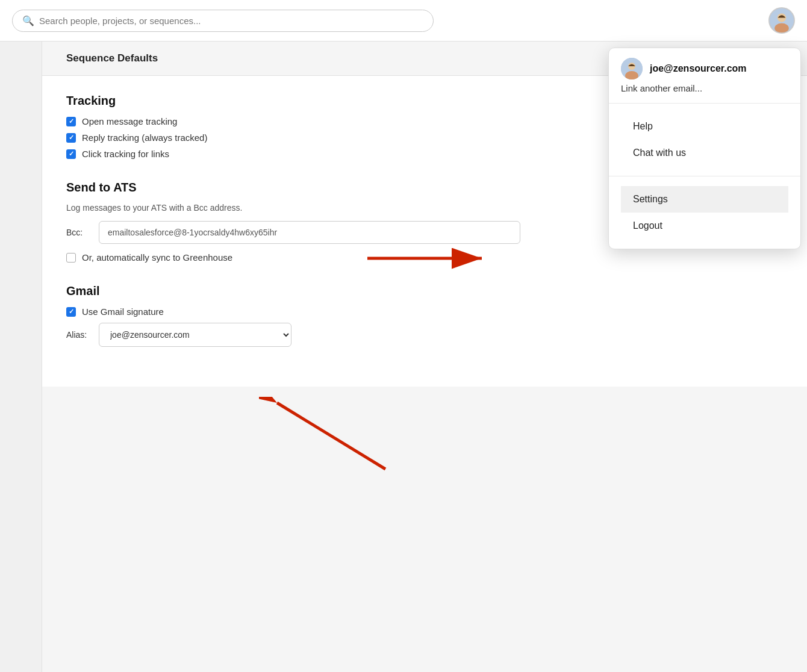 This screenshot has width=807, height=672. I want to click on avatar-button, so click(782, 20).